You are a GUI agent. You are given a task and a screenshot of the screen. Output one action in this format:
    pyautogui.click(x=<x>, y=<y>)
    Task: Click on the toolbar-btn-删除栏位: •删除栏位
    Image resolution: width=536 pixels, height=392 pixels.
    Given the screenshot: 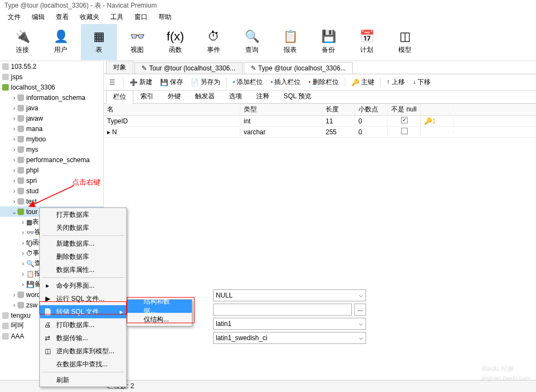 What is the action you would take?
    pyautogui.click(x=323, y=82)
    